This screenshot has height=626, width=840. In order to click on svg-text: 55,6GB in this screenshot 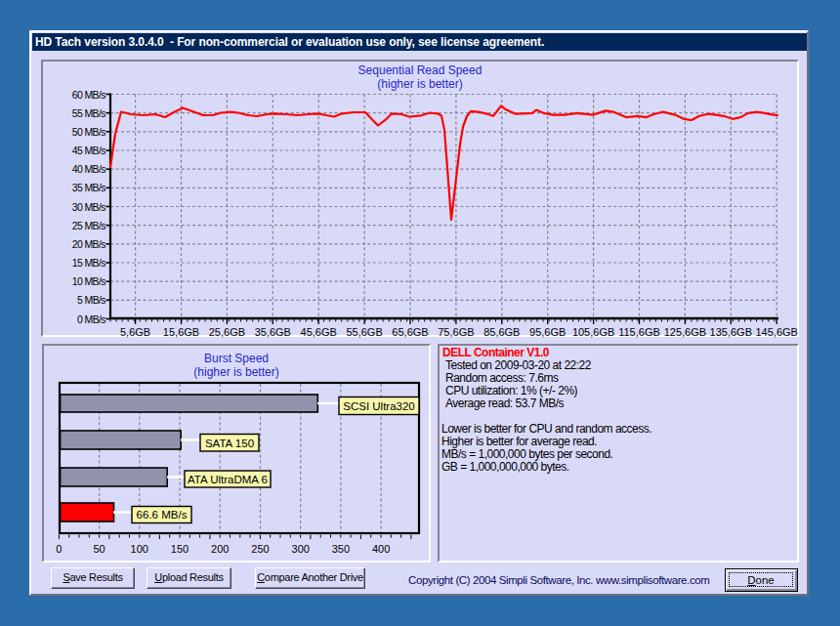, I will do `click(363, 332)`.